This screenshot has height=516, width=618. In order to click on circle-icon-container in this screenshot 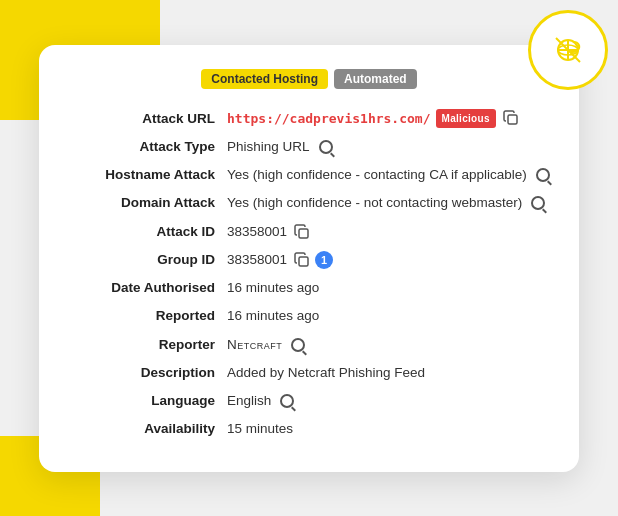, I will do `click(568, 50)`.